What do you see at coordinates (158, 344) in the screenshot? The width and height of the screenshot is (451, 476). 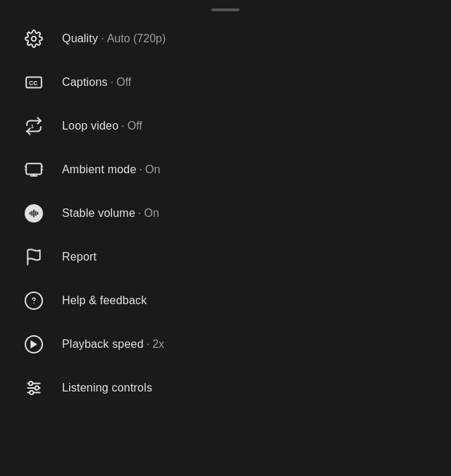 I see `playback-speed-value: 2x` at bounding box center [158, 344].